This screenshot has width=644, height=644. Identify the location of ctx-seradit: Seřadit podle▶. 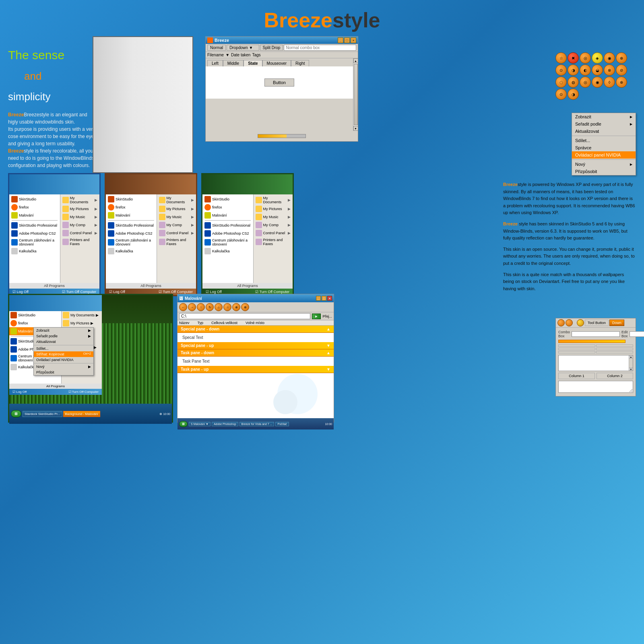
(604, 124).